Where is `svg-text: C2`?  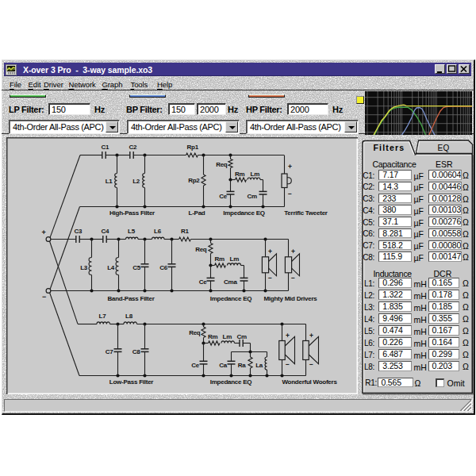 svg-text: C2 is located at coordinates (133, 148).